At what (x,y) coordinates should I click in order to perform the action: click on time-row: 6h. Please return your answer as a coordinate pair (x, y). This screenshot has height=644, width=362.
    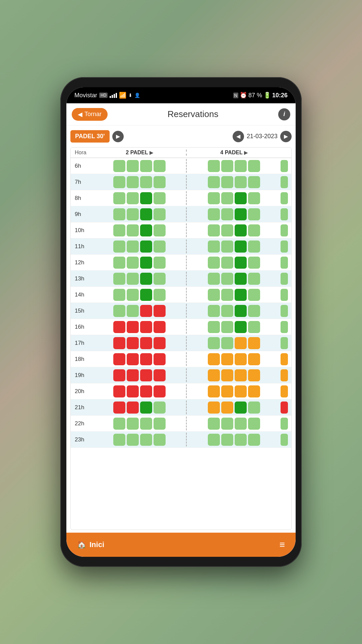
    Looking at the image, I should click on (181, 166).